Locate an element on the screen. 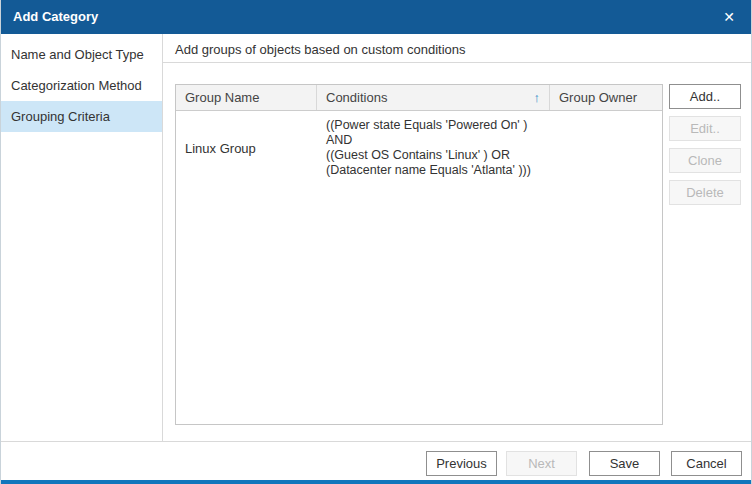 This screenshot has width=752, height=484. sidebar-item-label: Grouping Criteria is located at coordinates (60, 116).